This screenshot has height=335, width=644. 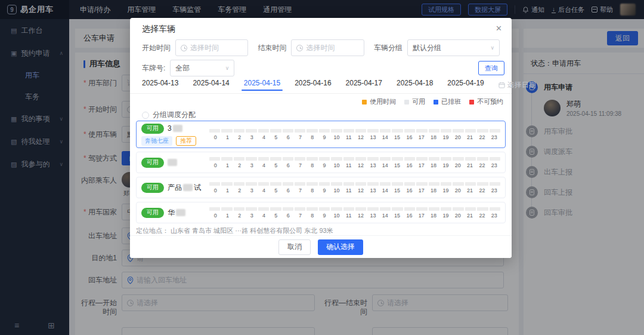 I want to click on hour-tick: 5, so click(x=276, y=216).